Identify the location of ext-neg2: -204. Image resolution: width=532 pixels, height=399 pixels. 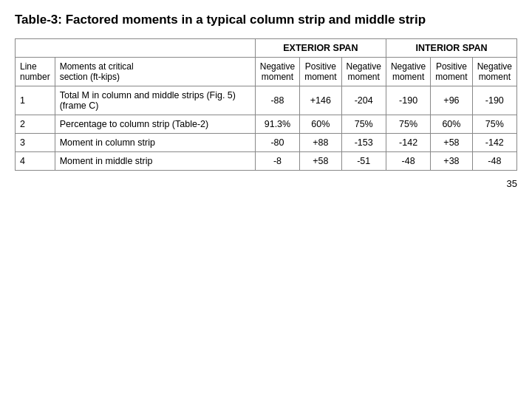
(364, 100).